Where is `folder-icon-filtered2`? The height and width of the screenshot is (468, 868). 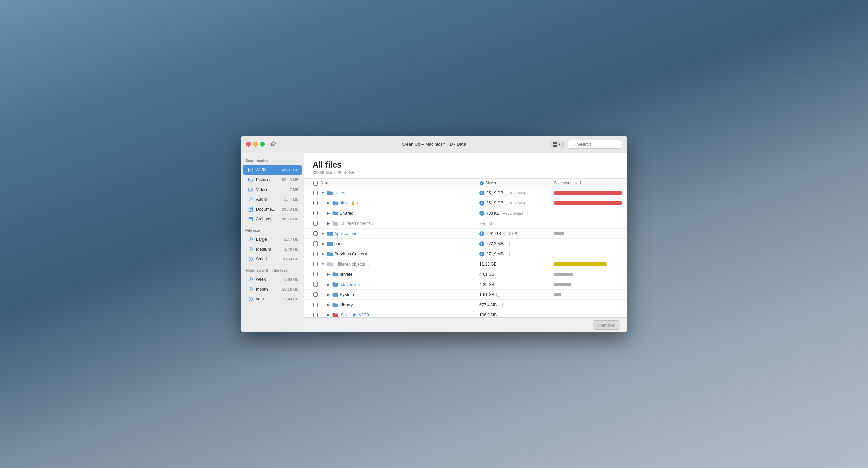
folder-icon-filtered2 is located at coordinates (330, 264).